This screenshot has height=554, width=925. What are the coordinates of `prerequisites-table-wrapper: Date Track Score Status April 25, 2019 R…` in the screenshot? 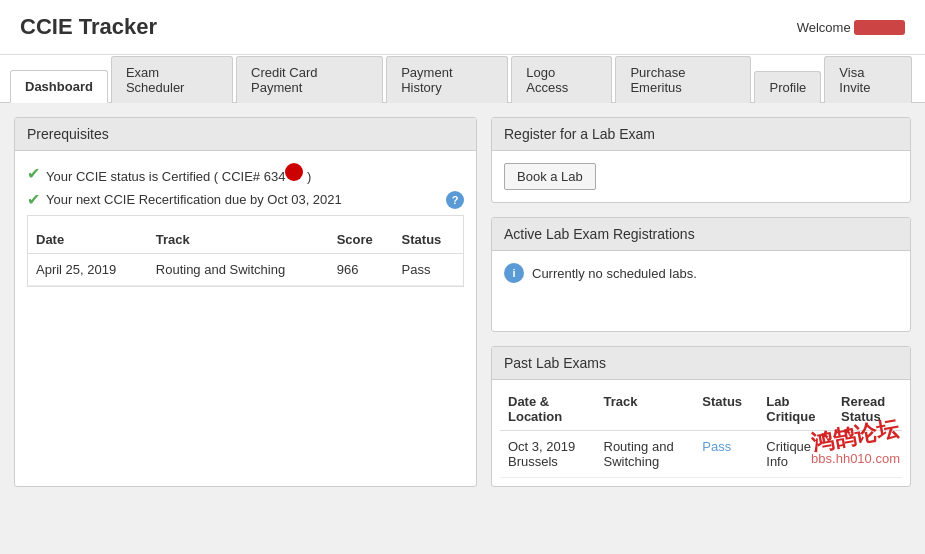 It's located at (246, 251).